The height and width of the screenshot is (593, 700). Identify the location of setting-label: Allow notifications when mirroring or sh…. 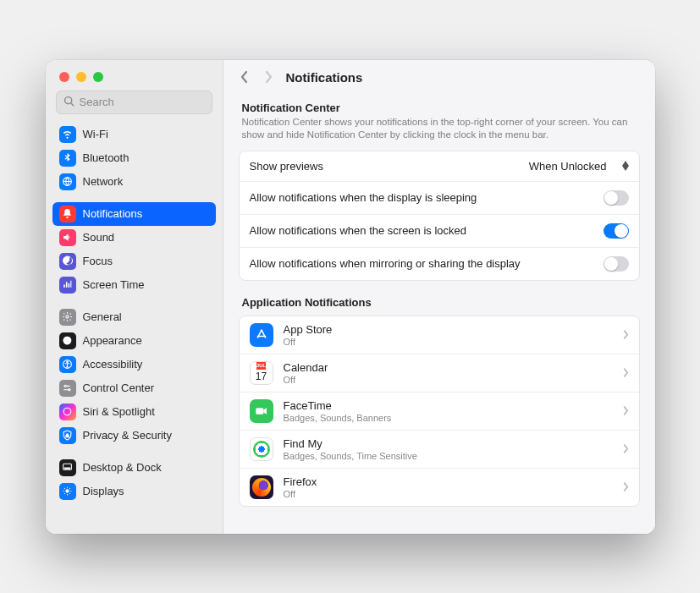
(385, 264).